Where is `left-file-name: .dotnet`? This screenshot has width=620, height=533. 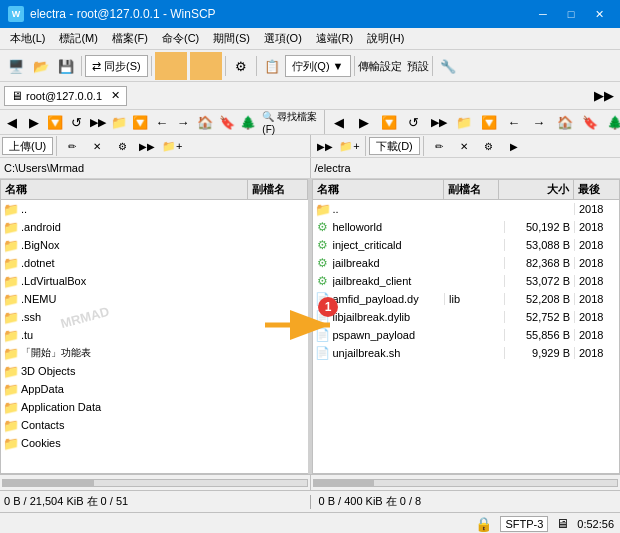
left-file-name: .dotnet is located at coordinates (38, 263).